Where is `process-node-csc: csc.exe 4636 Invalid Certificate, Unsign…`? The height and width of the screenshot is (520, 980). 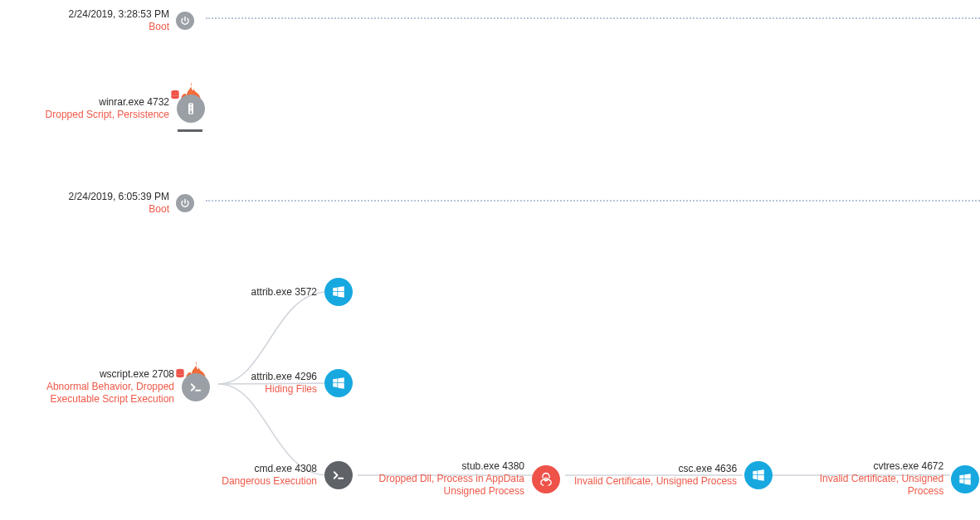
process-node-csc: csc.exe 4636 Invalid Certificate, Unsign… is located at coordinates (674, 475).